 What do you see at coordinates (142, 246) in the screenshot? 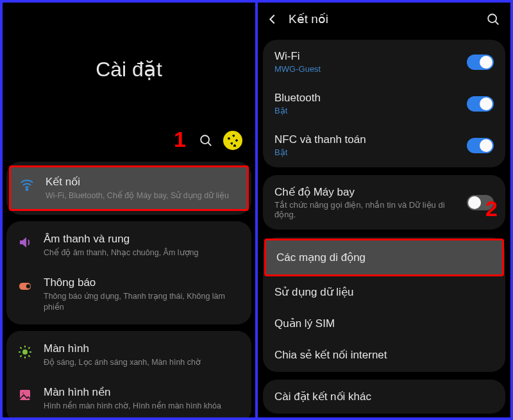
I see `row-text: Âm thanh và rung Chế độ âm thanh, Nhạc c…` at bounding box center [142, 246].